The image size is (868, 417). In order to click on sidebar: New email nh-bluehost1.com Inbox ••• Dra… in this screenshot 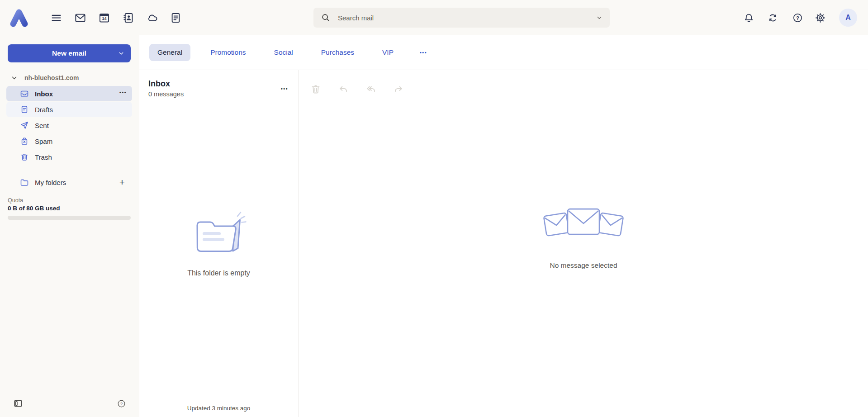, I will do `click(70, 226)`.